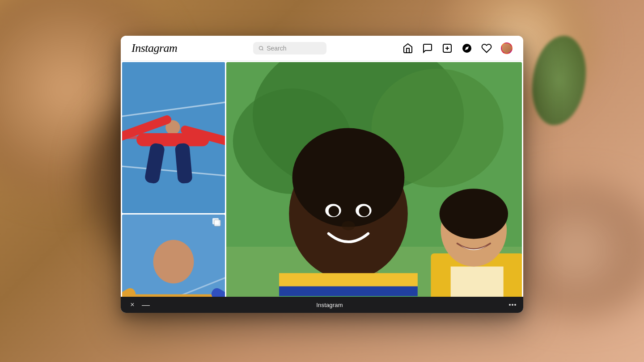 This screenshot has width=644, height=362. What do you see at coordinates (447, 48) in the screenshot?
I see `create-icon` at bounding box center [447, 48].